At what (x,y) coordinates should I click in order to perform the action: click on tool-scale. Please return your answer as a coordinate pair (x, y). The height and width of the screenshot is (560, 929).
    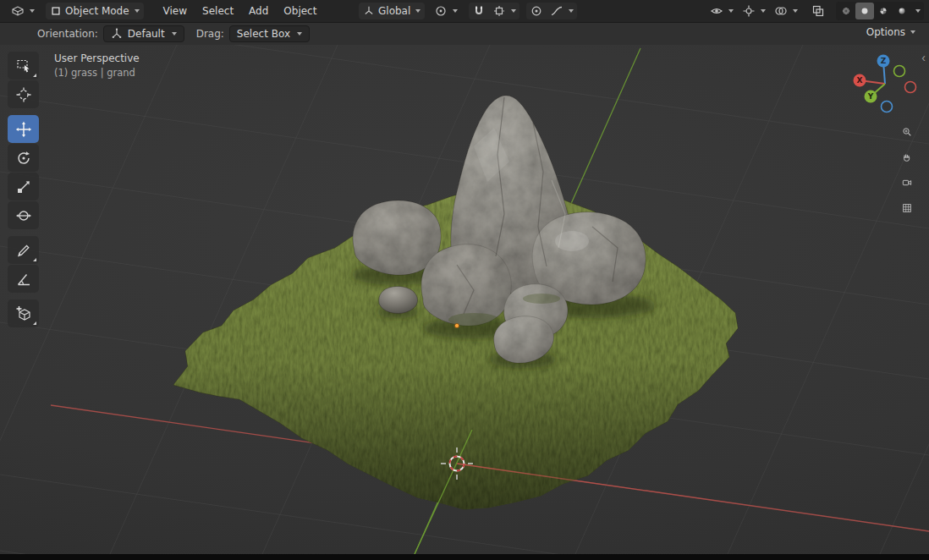
    Looking at the image, I should click on (24, 186).